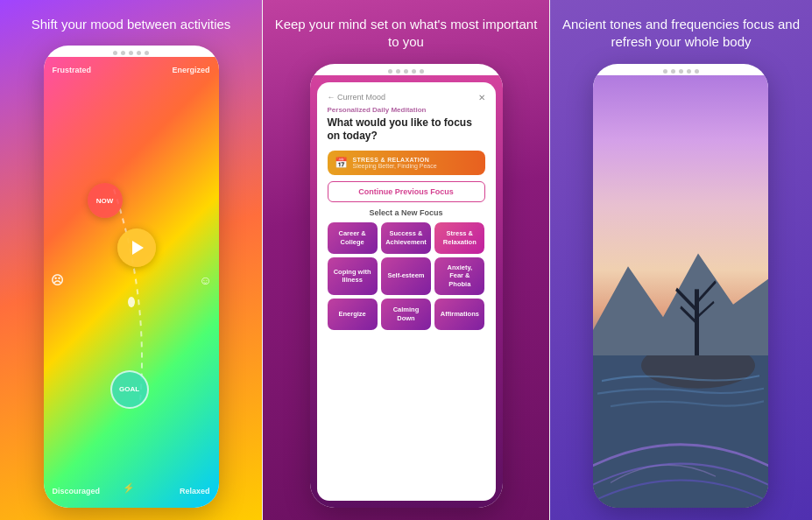 The height and width of the screenshot is (520, 812). Describe the element at coordinates (131, 25) in the screenshot. I see `panel1-title: Shift your mood between activities` at that location.